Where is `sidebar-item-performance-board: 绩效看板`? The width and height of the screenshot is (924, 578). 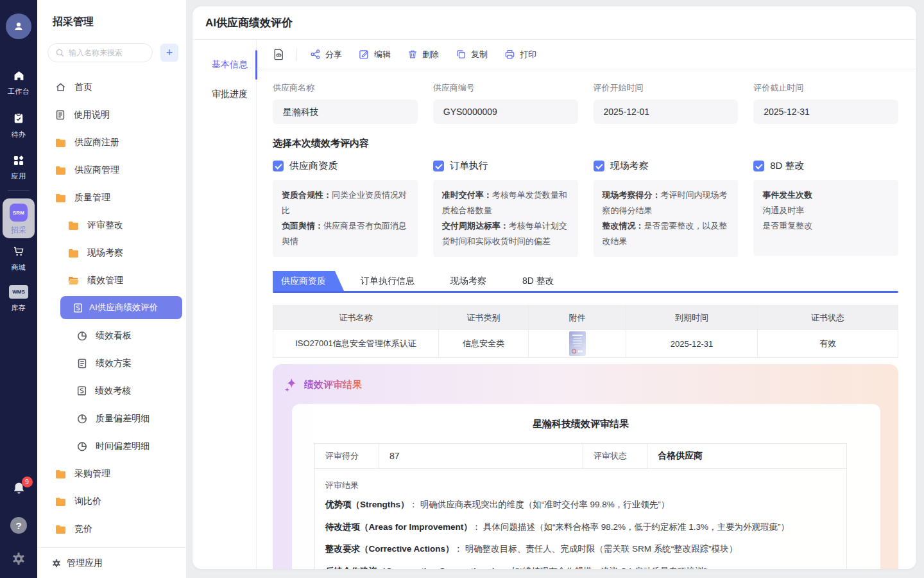 sidebar-item-performance-board: 绩效看板 is located at coordinates (112, 335).